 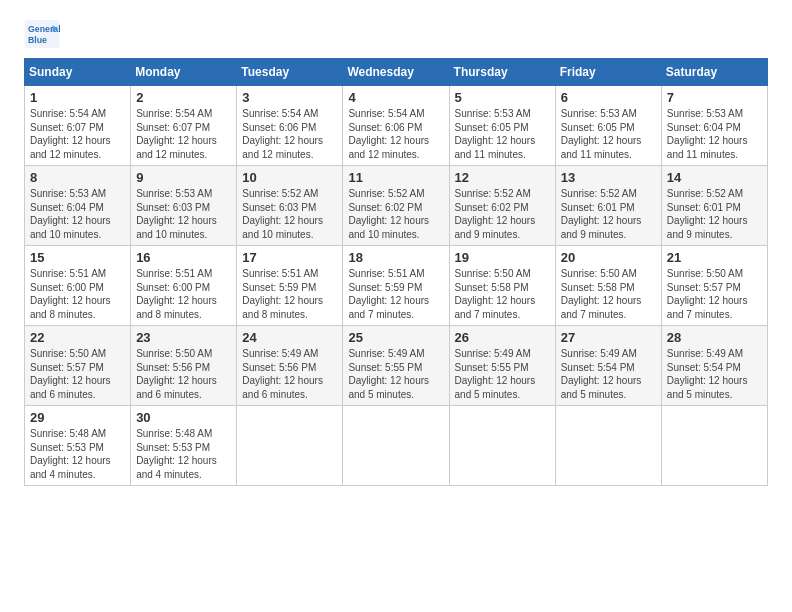 I want to click on calendar-cell: 25 Sunrise: 5:49 AM Sunset: 5:55 PM Dayl…, so click(x=396, y=366).